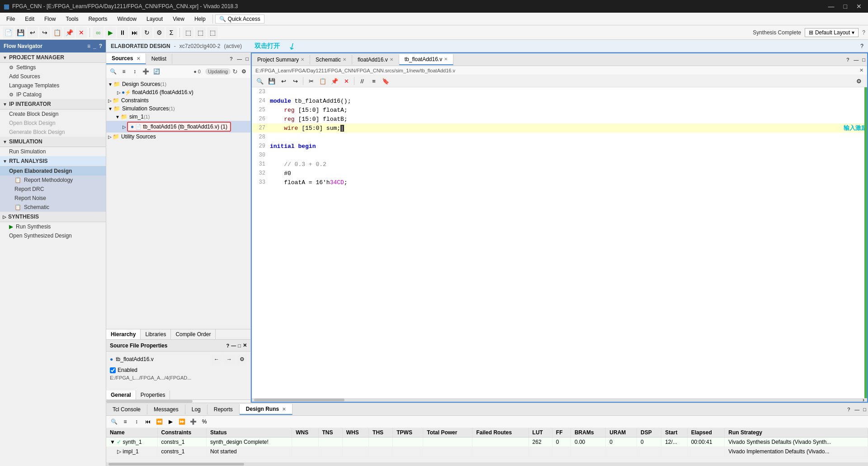  What do you see at coordinates (113, 442) in the screenshot?
I see `synth-expand-icon: ▼` at bounding box center [113, 442].